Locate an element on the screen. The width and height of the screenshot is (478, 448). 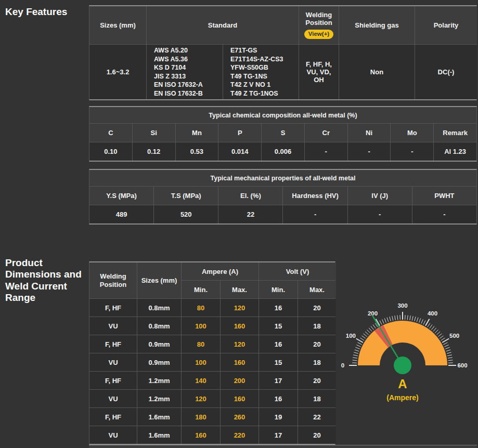
gauge-hub is located at coordinates (403, 365).